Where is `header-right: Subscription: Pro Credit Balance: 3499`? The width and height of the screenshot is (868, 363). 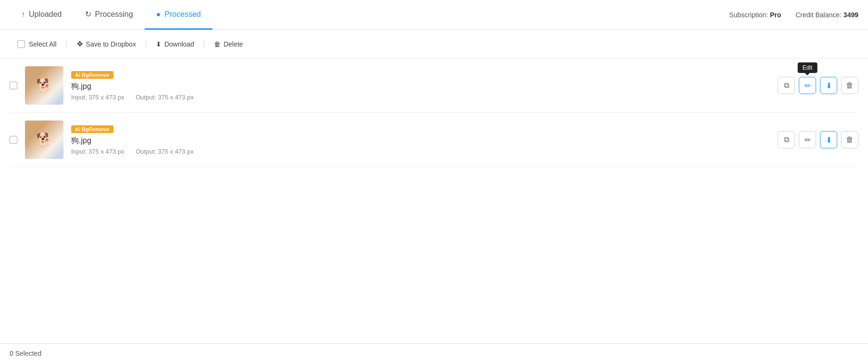
header-right: Subscription: Pro Credit Balance: 3499 is located at coordinates (794, 15).